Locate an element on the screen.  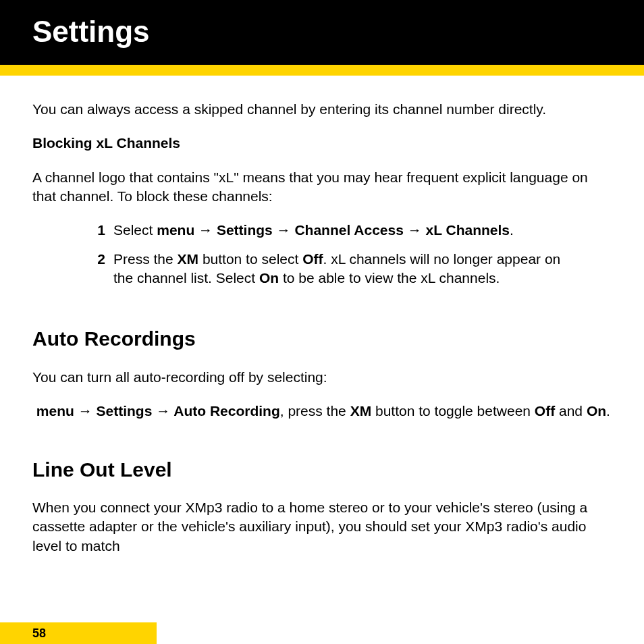
page-footer: 58 is located at coordinates (78, 633).